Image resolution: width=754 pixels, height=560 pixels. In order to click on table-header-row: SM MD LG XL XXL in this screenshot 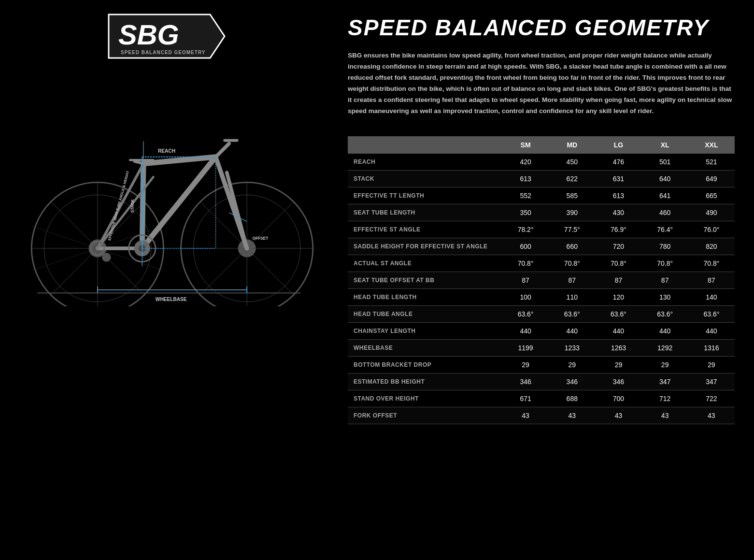, I will do `click(541, 145)`.